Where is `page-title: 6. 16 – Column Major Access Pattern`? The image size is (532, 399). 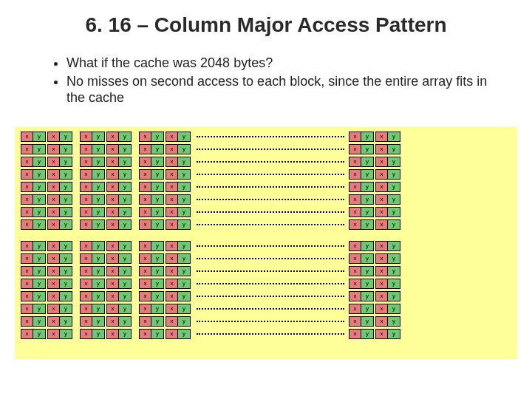 page-title: 6. 16 – Column Major Access Pattern is located at coordinates (266, 25).